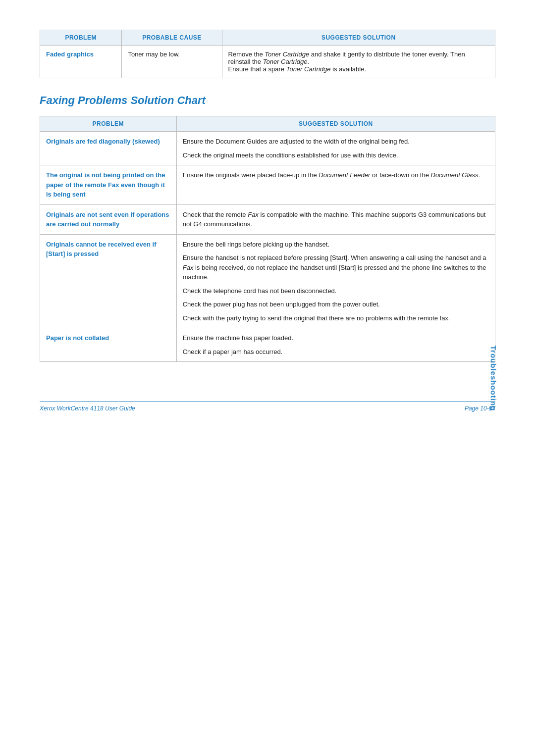 This screenshot has height=756, width=535. I want to click on fax-problem-1: Originals are fed diagonally (skewed), so click(108, 149).